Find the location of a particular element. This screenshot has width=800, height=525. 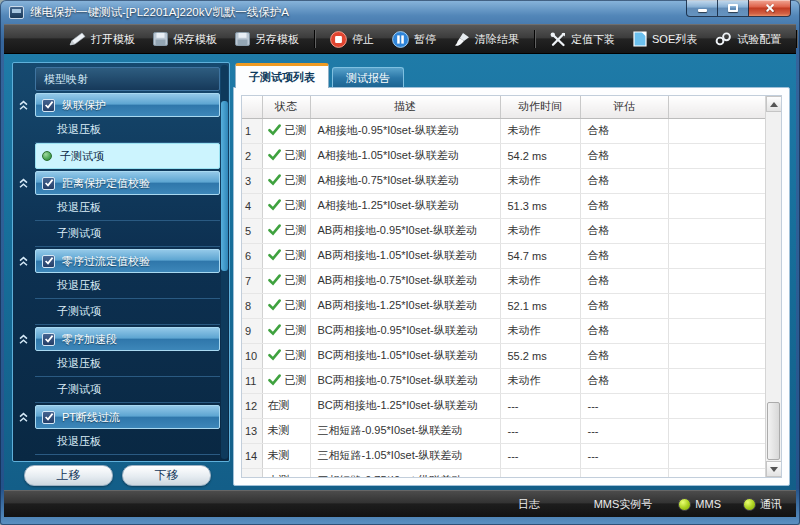

sidebar-item-0-0: 投退压板 is located at coordinates (128, 130).